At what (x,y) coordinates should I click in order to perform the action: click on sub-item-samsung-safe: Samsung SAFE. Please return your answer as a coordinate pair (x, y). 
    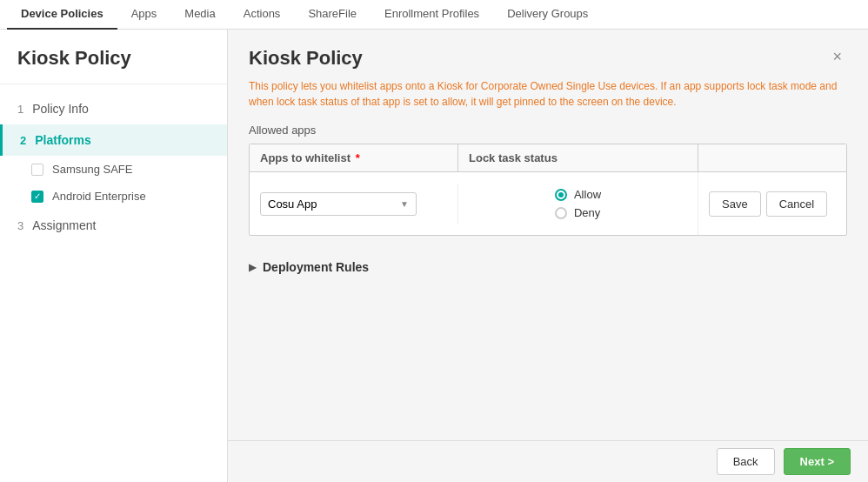
    Looking at the image, I should click on (113, 169).